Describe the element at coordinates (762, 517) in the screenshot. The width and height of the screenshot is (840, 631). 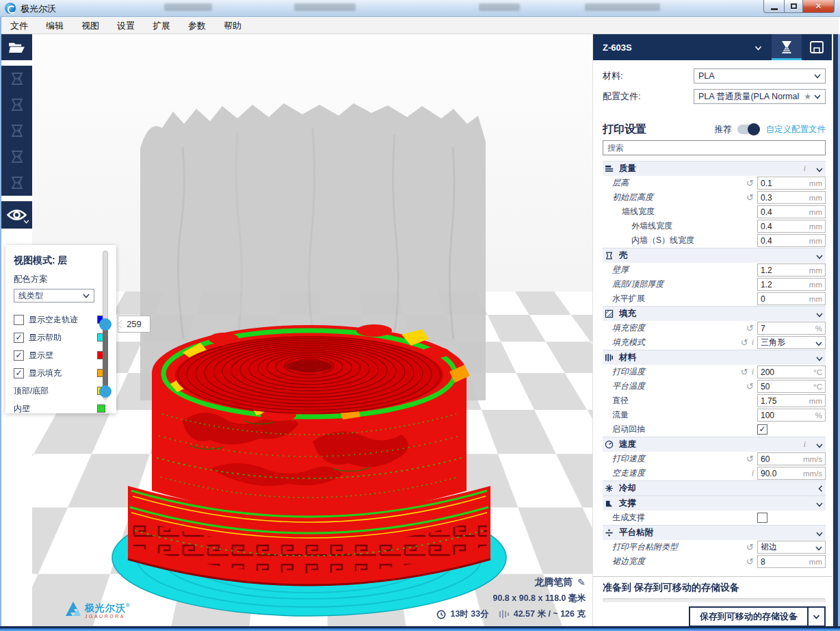
I see `setting-checkbox` at that location.